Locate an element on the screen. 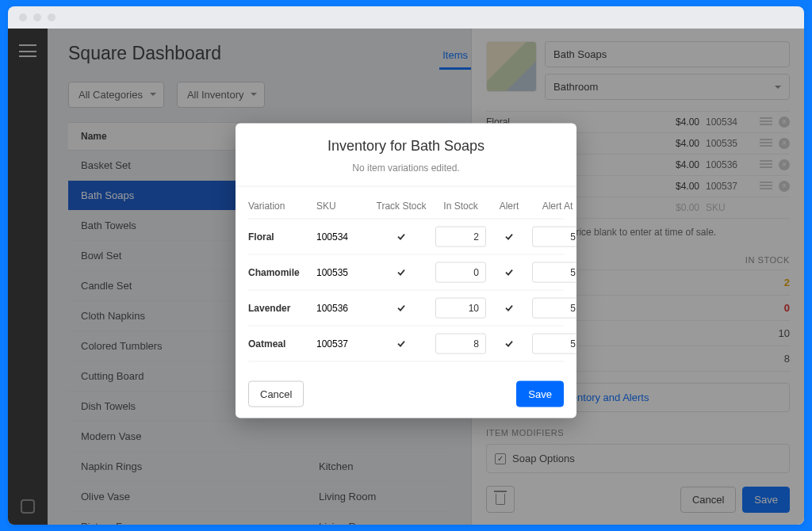  modal-row-sku: 100535 is located at coordinates (342, 273).